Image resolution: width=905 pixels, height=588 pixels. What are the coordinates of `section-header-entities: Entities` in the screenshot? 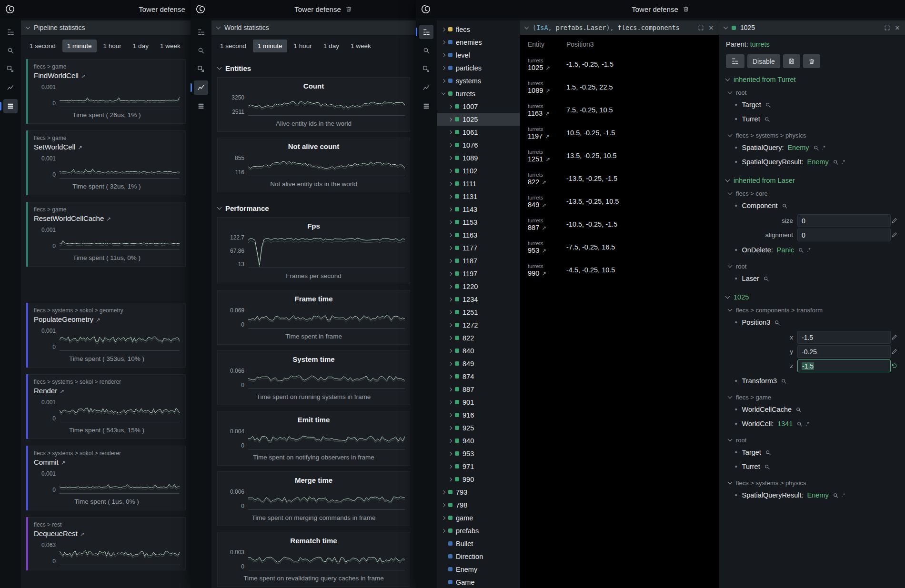 It's located at (313, 68).